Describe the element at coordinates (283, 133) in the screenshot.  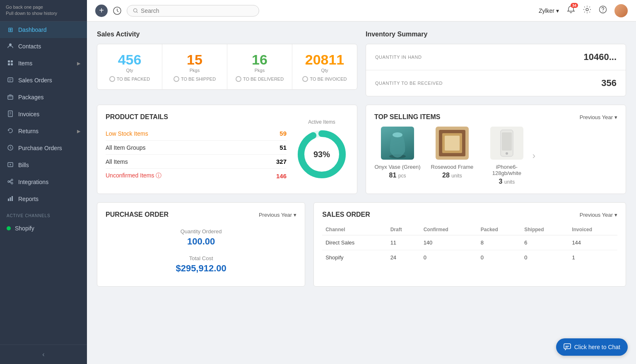
I see `low-stock-value: 59` at that location.